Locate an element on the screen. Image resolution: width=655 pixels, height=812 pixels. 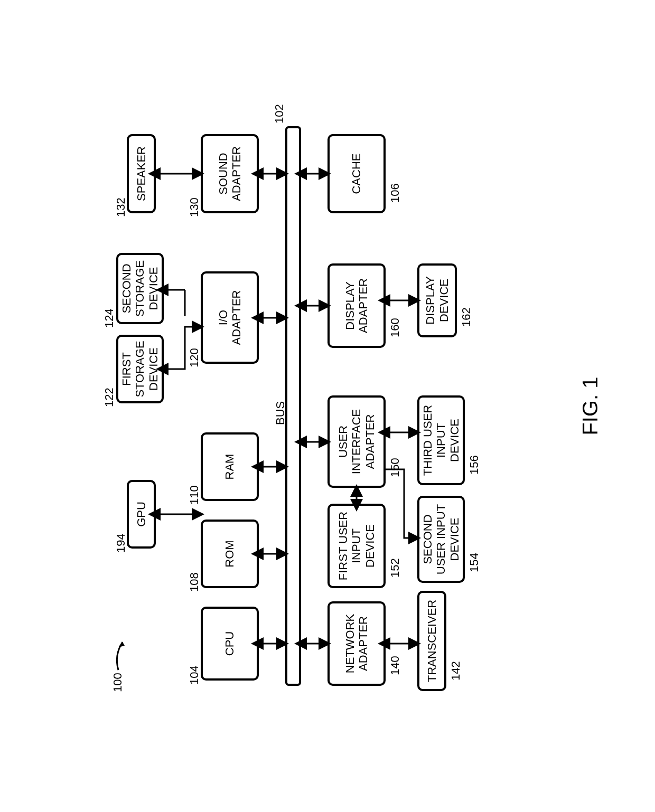
sound-adapter-block: SOUND ADAPTER is located at coordinates (230, 174).